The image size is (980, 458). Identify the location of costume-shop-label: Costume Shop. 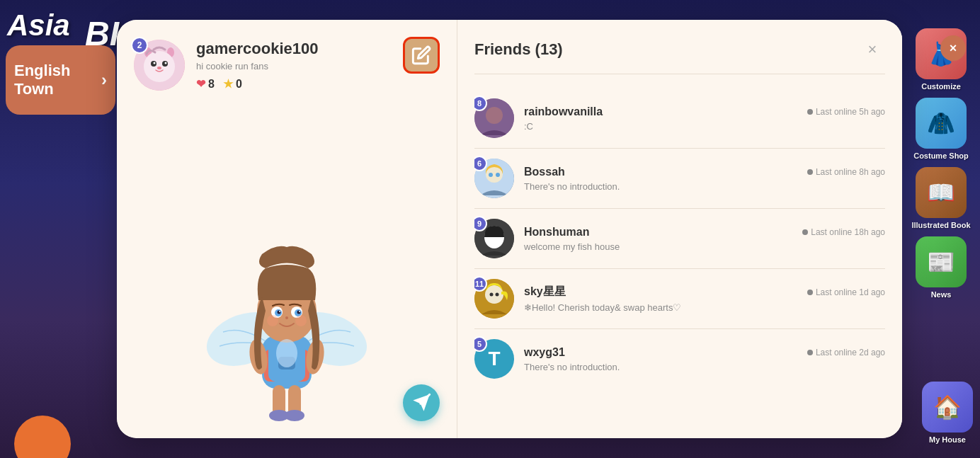
(941, 156).